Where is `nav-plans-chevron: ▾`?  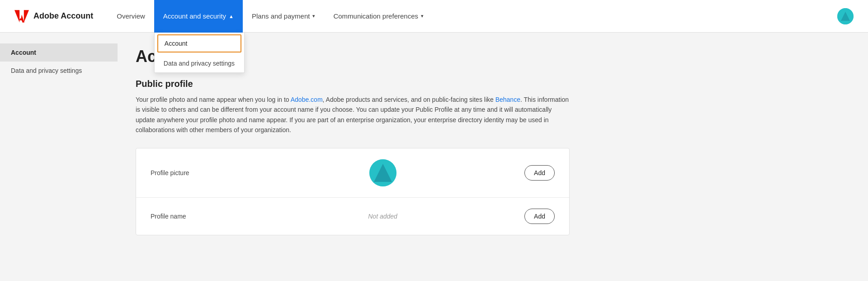 nav-plans-chevron: ▾ is located at coordinates (314, 16).